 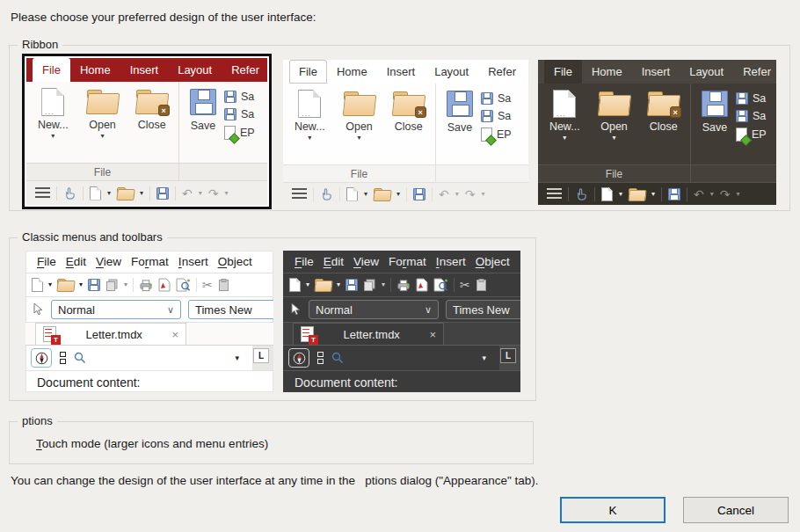 What do you see at coordinates (56, 339) in the screenshot?
I see `textmaker-badge-icon: T` at bounding box center [56, 339].